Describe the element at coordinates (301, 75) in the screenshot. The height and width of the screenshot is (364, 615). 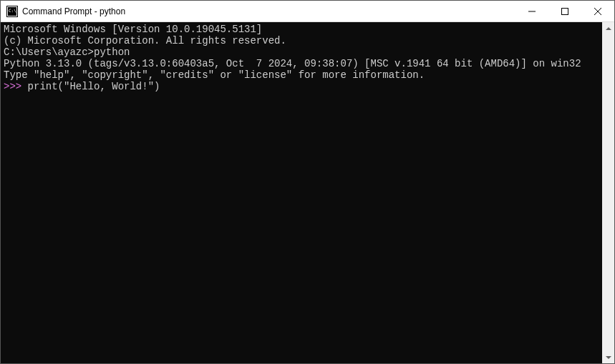
I see `terminal-line: Type "help", "copyright", "credits" or "…` at that location.